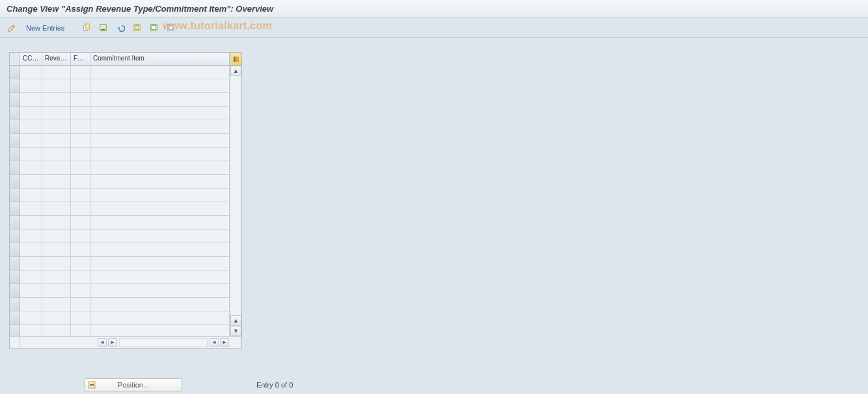  I want to click on select-block-icon, so click(154, 28).